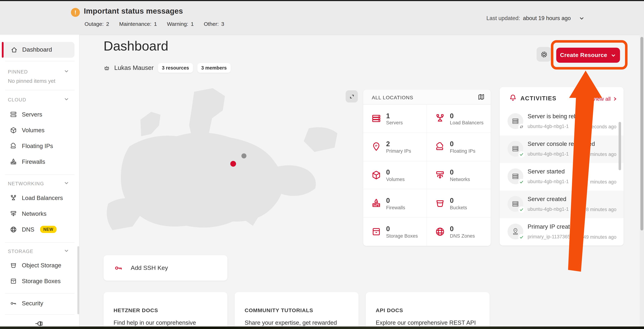  Describe the element at coordinates (642, 134) in the screenshot. I see `page-scrollbar-thumb` at that location.